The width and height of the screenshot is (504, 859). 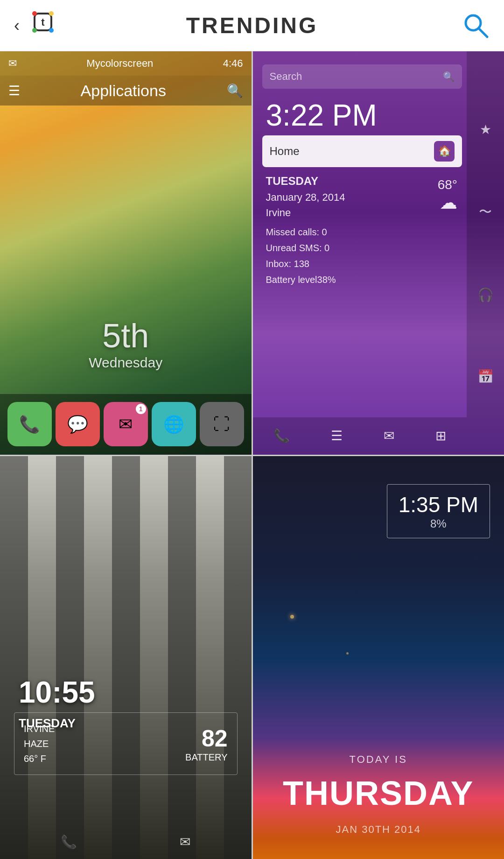 I want to click on cell2-search-bar: Search 🔍, so click(x=362, y=77).